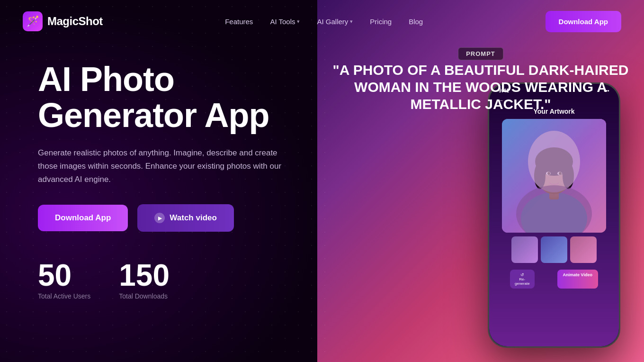 This screenshot has width=644, height=362. What do you see at coordinates (160, 218) in the screenshot?
I see `play-icon: ▶` at bounding box center [160, 218].